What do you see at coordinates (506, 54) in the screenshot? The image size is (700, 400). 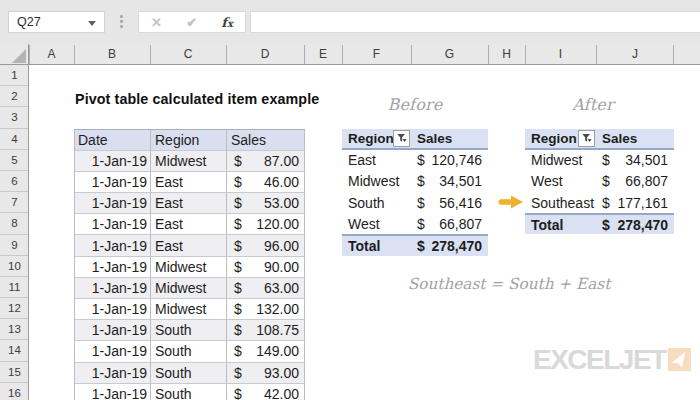 I see `column-header-h: H` at bounding box center [506, 54].